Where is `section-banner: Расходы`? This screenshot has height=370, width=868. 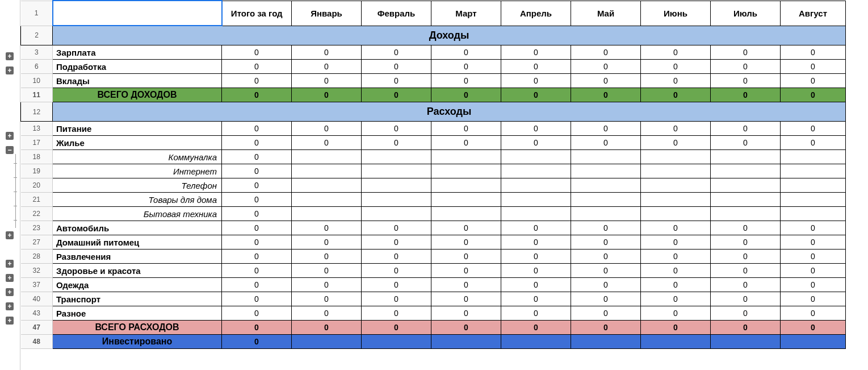
section-banner: Расходы is located at coordinates (450, 112).